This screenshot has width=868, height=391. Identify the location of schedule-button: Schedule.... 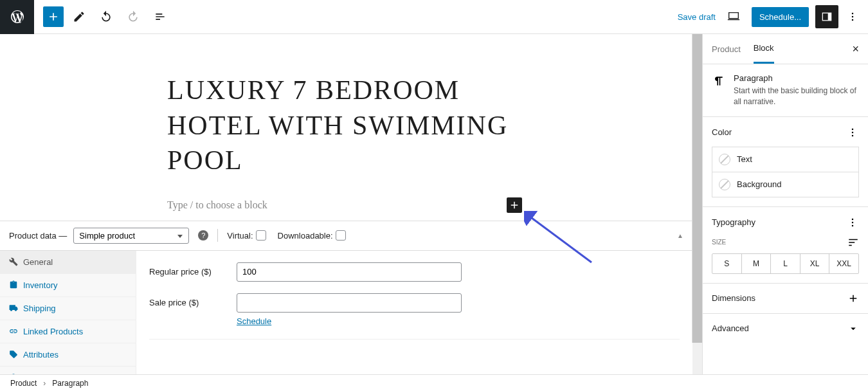
(781, 17).